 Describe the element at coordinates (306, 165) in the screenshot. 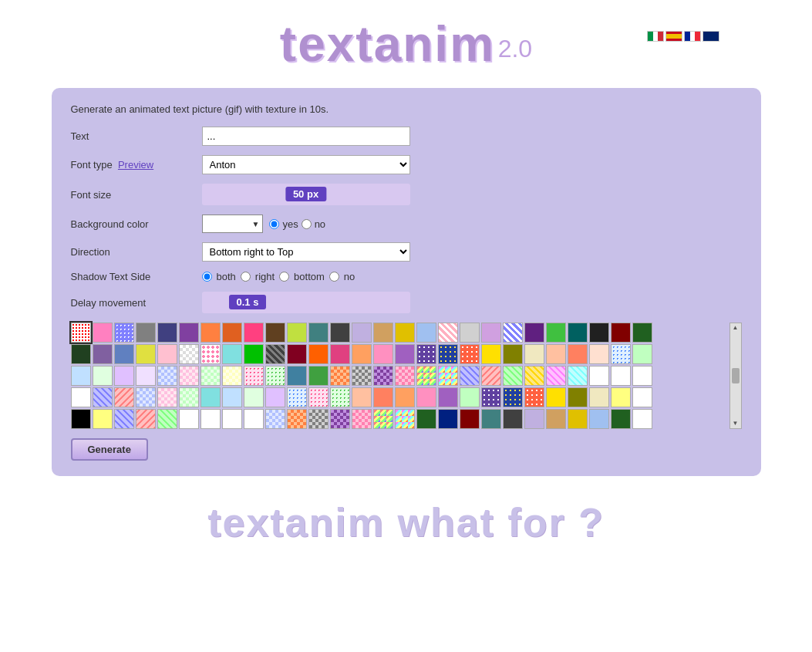

I see `font-type-select: Anton Arial Comic Sans MS Impact Times N…` at that location.